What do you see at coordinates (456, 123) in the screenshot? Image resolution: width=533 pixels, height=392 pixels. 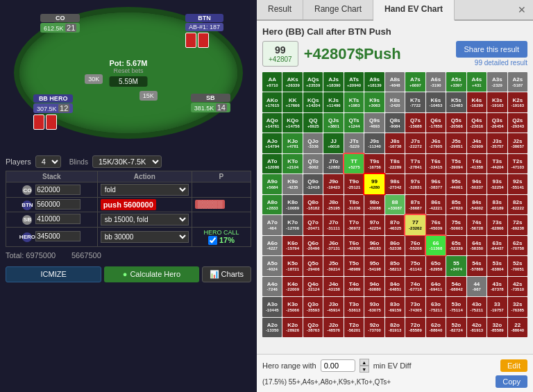 I see `hand-cell-q5s: Q5s-20566` at bounding box center [456, 123].